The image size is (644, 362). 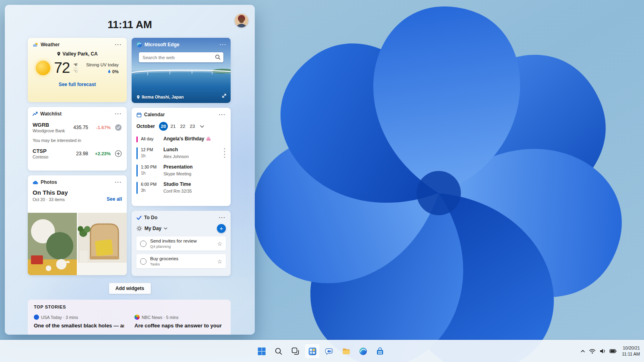 I want to click on watchlist-header: Watchlist ···, so click(x=77, y=114).